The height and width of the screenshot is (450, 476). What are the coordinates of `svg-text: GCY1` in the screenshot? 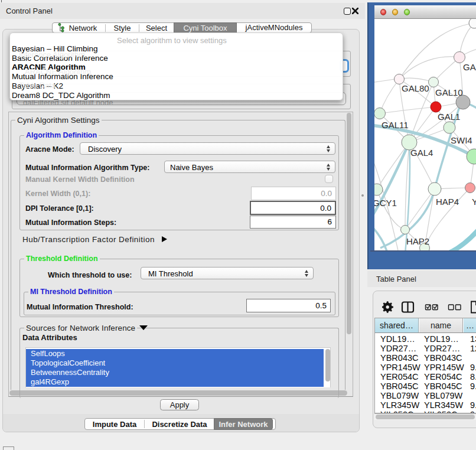 It's located at (386, 203).